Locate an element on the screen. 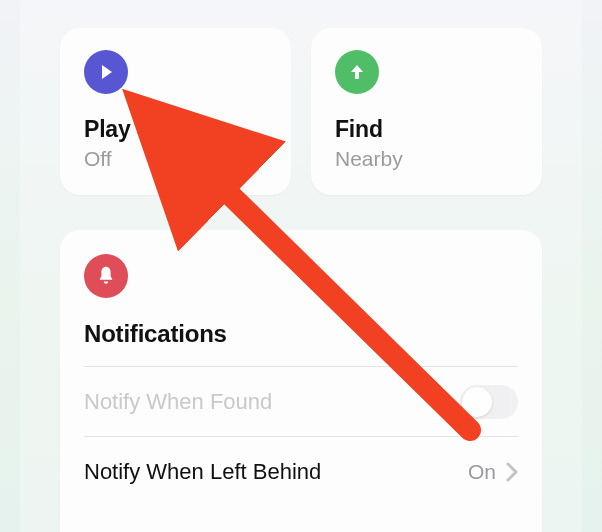  notify-left-behind-row: Notify When Left Behind On is located at coordinates (301, 471).